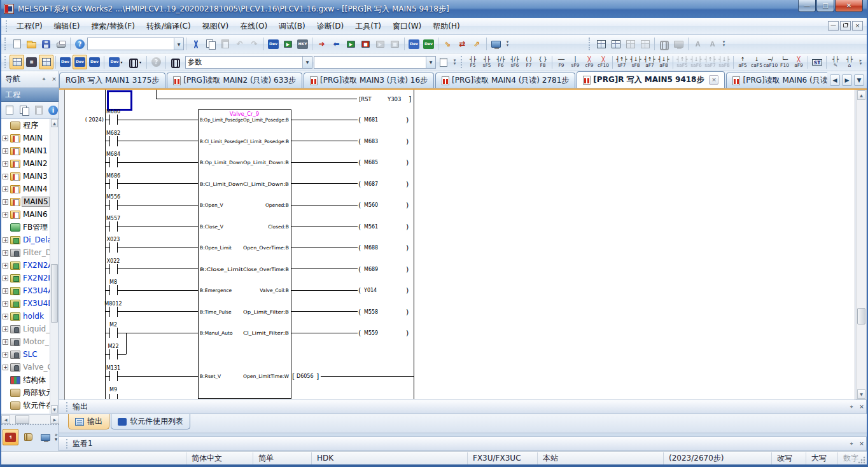 This screenshot has height=467, width=868. I want to click on zoom-dropdown-icon: ▾, so click(135, 62).